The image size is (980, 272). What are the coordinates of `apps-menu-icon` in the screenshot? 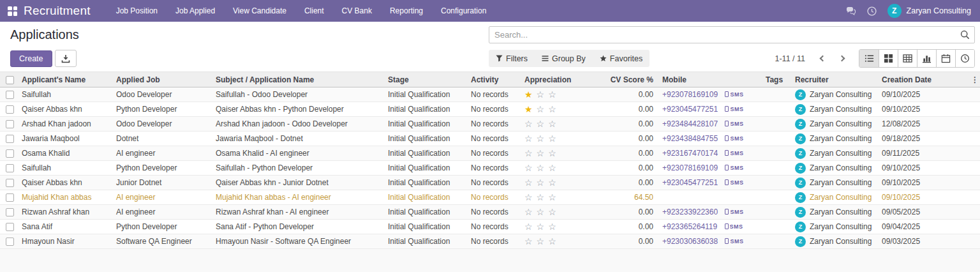 It's located at (13, 11).